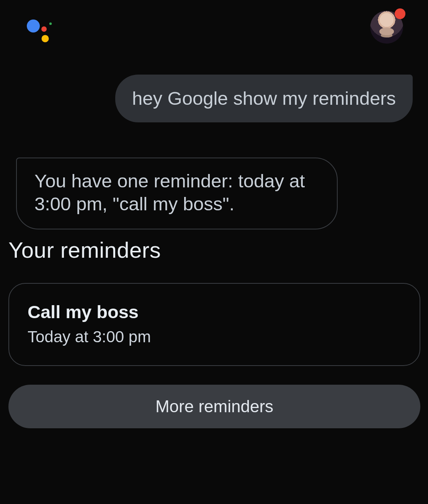 Image resolution: width=428 pixels, height=504 pixels. What do you see at coordinates (214, 337) in the screenshot?
I see `reminder-time: Today at 3:00 pm` at bounding box center [214, 337].